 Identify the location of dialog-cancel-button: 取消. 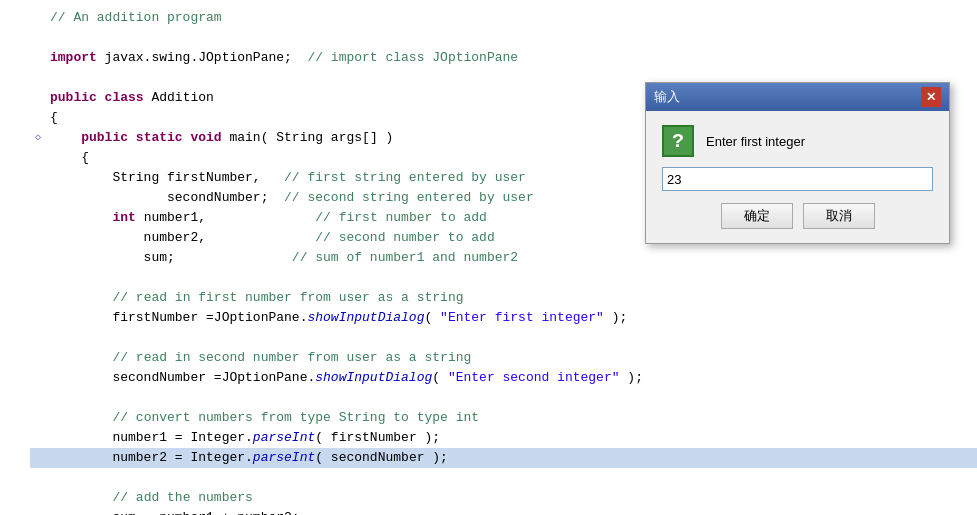
(839, 216).